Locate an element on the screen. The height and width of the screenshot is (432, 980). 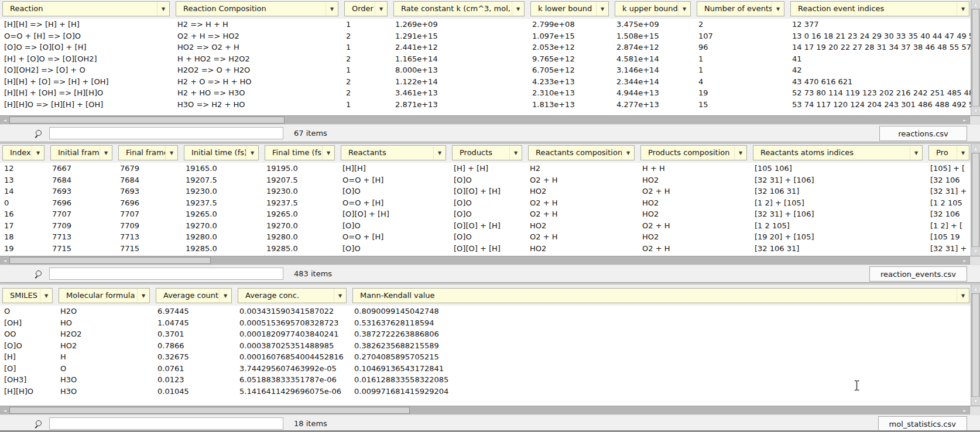
table-row: [H] + [O]O => [O][OH2]H + HO2 => H2O221.… is located at coordinates (485, 59).